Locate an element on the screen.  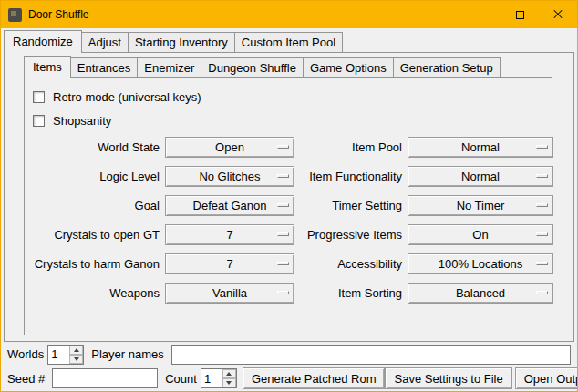
maximize-icon is located at coordinates (520, 15).